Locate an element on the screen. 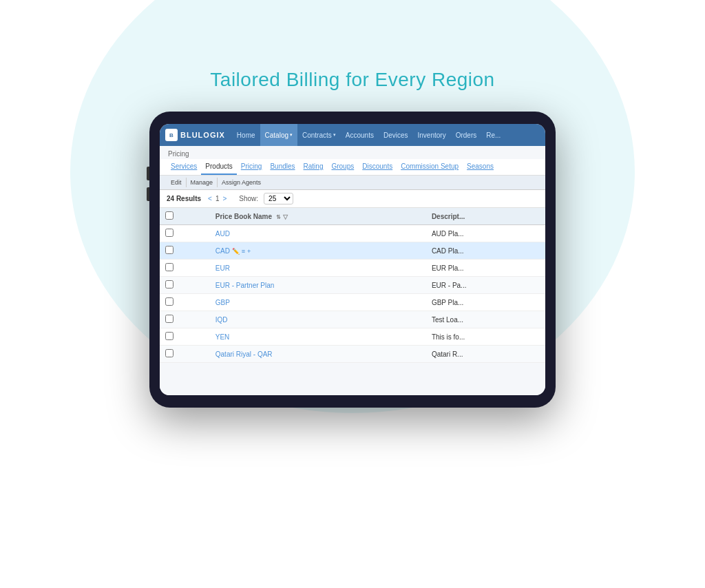  table-row: GBP GBP Pla... is located at coordinates (352, 303).